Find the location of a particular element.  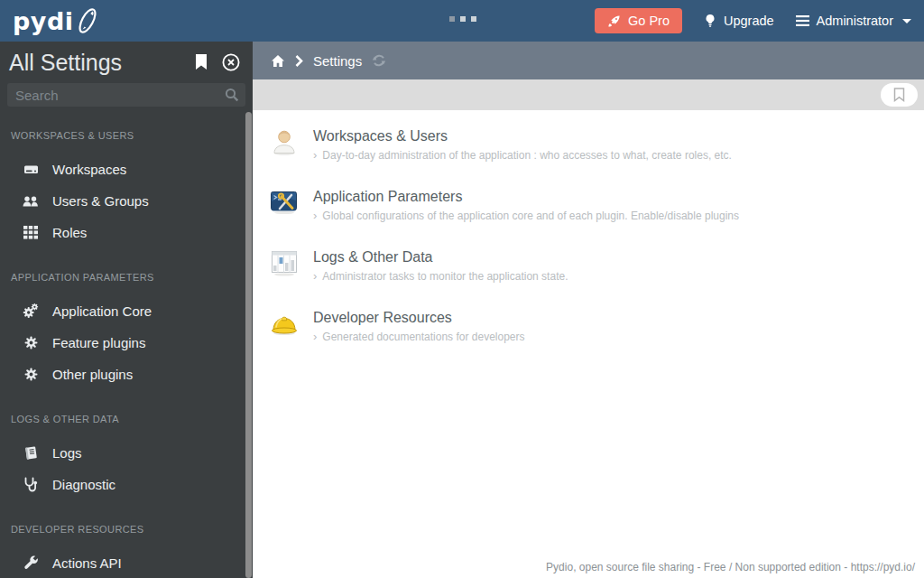

category-title: Developer Resources is located at coordinates (419, 318).